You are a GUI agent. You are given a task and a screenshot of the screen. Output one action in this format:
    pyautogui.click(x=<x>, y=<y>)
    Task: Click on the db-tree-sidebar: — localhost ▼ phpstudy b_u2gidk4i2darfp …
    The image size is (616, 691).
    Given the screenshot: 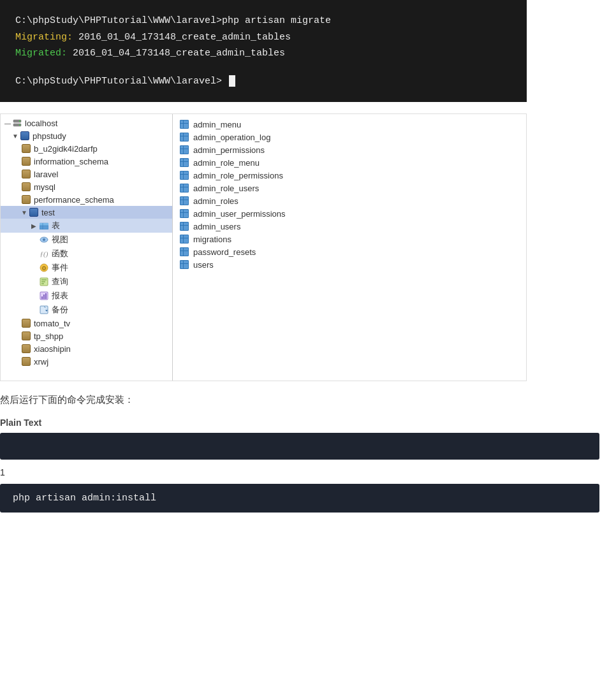 What is the action you would take?
    pyautogui.click(x=87, y=247)
    